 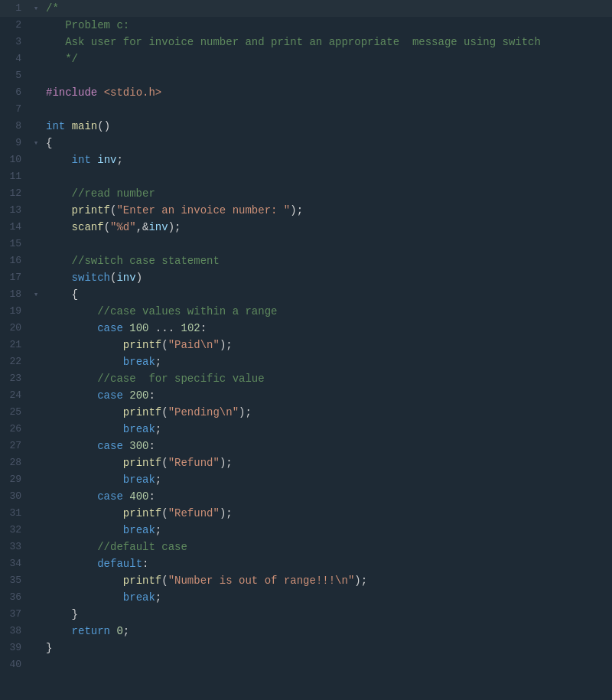 What do you see at coordinates (15, 530) in the screenshot?
I see `line-number: 32` at bounding box center [15, 530].